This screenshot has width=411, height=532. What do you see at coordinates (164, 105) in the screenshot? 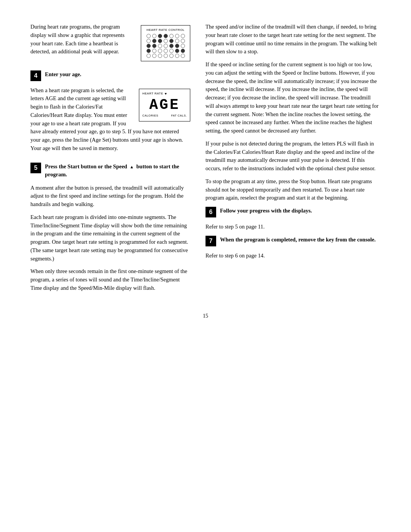
I see `age-display-text: AGE` at bounding box center [164, 105].